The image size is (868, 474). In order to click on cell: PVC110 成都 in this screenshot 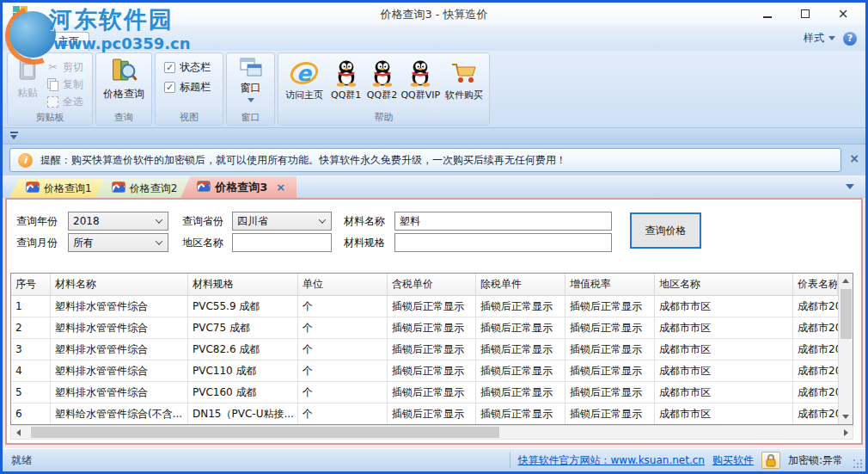, I will do `click(243, 371)`.